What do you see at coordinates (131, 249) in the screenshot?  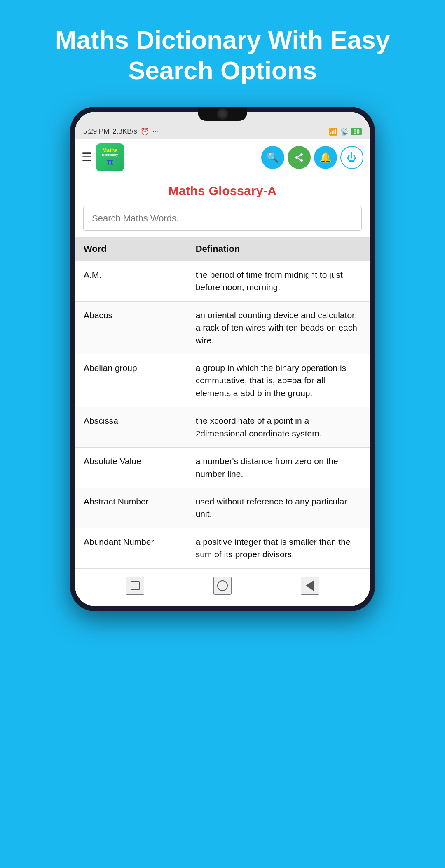 I see `column-word: Word` at bounding box center [131, 249].